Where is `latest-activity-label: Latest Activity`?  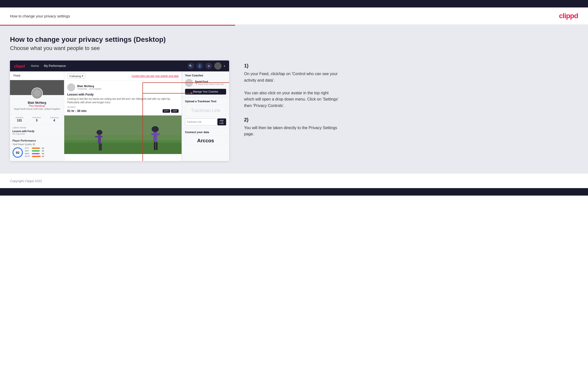
latest-activity-label: Latest Activity is located at coordinates (37, 127).